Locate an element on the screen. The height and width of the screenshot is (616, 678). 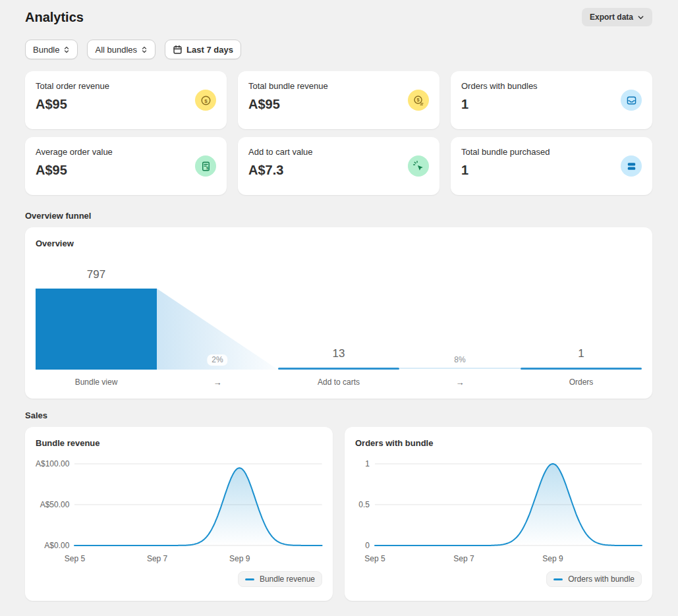
funnel-card-title: Overview is located at coordinates (339, 244).